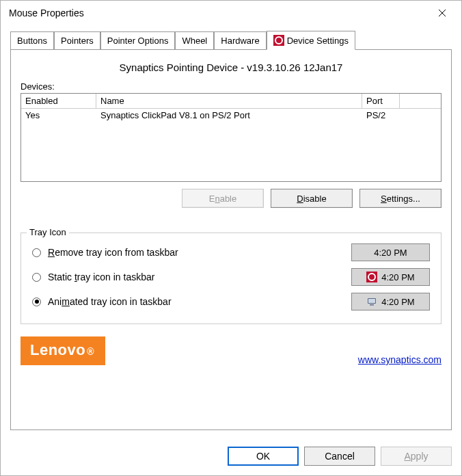  Describe the element at coordinates (240, 41) in the screenshot. I see `tab-label: Hardware` at that location.